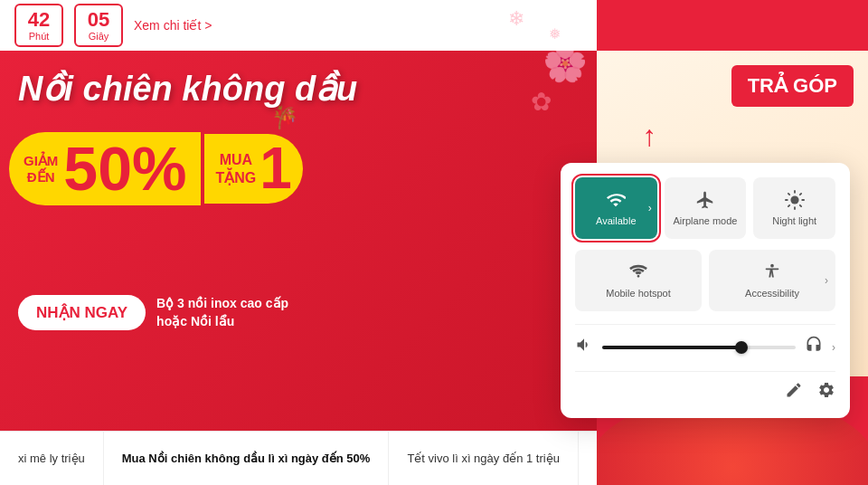 This screenshot has width=868, height=485. What do you see at coordinates (173, 25) in the screenshot?
I see `view-detail-link: Xem chi tiết >` at bounding box center [173, 25].